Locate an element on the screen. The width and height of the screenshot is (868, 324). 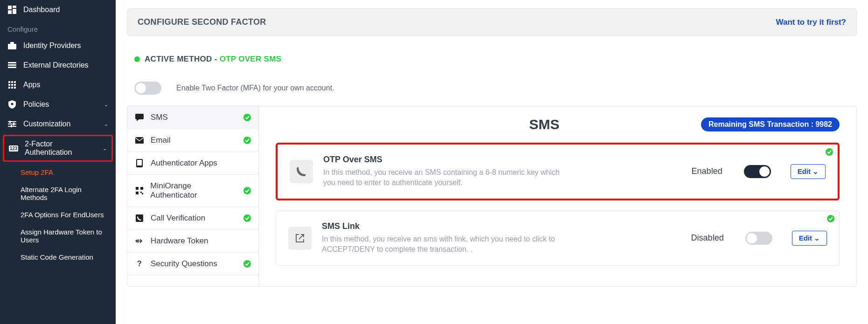
tab-hardware-token: Hardware Token is located at coordinates (193, 241).